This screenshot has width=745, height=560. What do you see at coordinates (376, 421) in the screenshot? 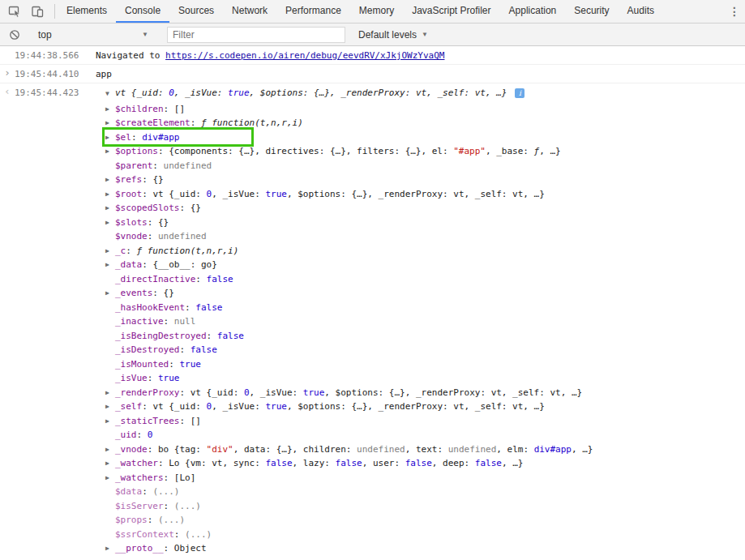
I see `tree-row: ▶_staticTrees: []` at bounding box center [376, 421].